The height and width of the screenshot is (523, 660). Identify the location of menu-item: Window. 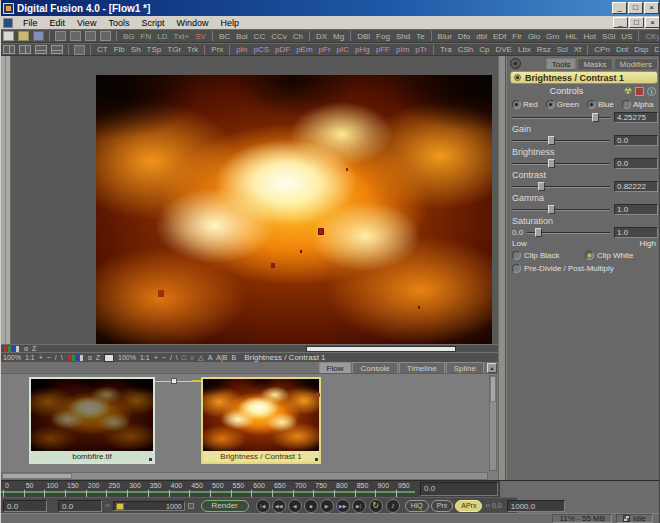
(192, 23).